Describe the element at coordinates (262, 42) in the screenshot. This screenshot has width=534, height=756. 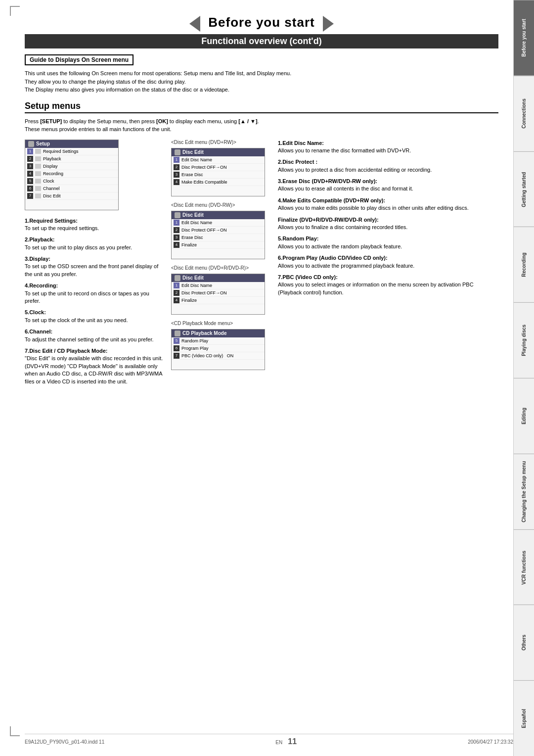
I see `page-subtitle: Functional overview (cont'd)` at that location.